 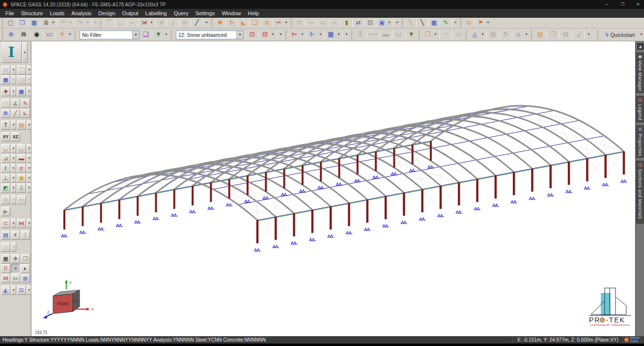 I want to click on blue-diag-button: ◭, so click(x=6, y=290).